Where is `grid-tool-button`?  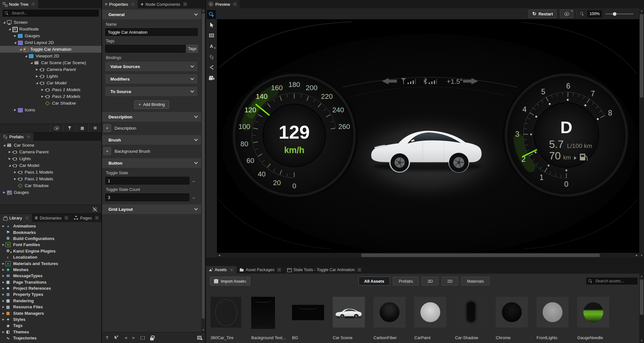
grid-tool-button is located at coordinates (211, 35).